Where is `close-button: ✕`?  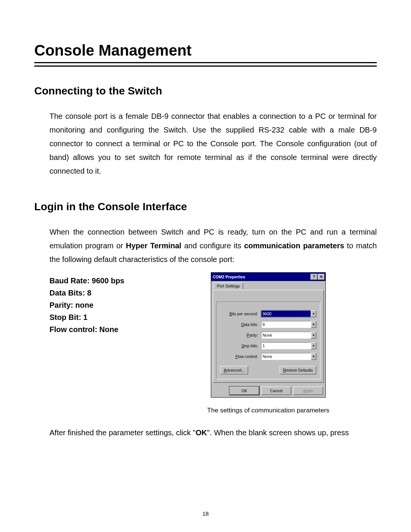
close-button: ✕ is located at coordinates (321, 277).